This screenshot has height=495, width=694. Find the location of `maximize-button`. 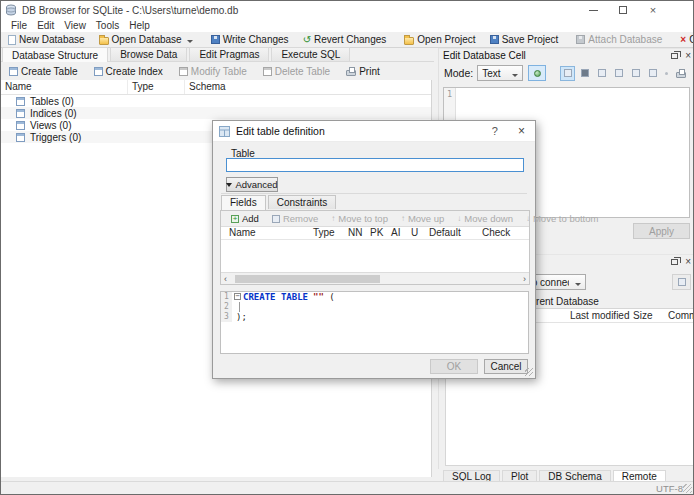

maximize-button is located at coordinates (623, 10).